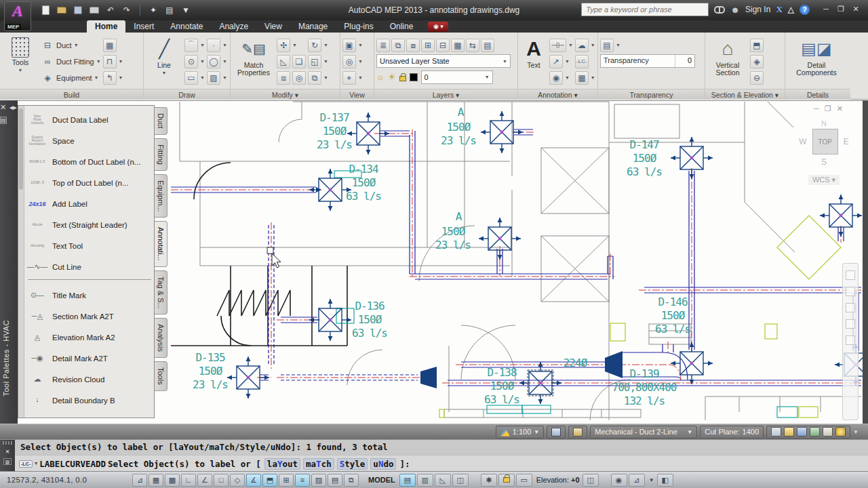  What do you see at coordinates (164, 61) in the screenshot?
I see `line-button: ╱ Line▼` at bounding box center [164, 61].